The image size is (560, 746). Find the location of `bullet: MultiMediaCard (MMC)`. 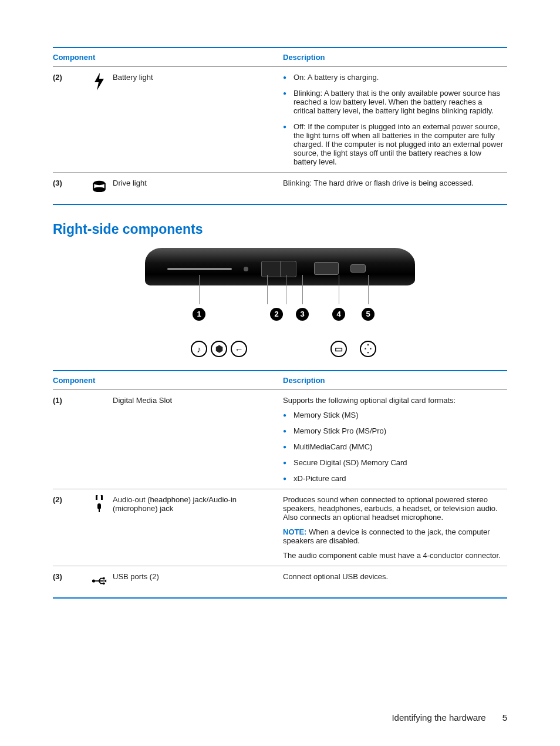

bullet: MultiMediaCard (MMC) is located at coordinates (394, 446).